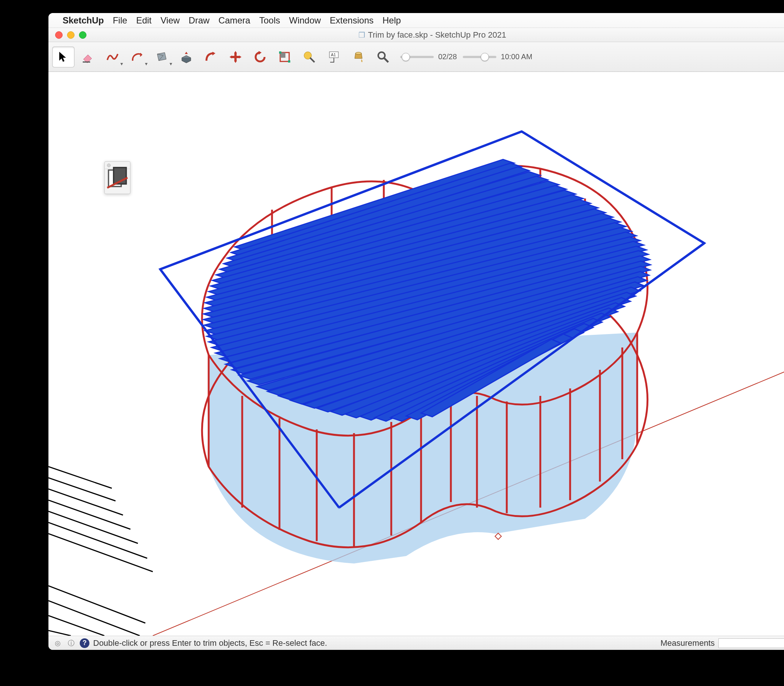  I want to click on menu-tools: Tools, so click(270, 21).